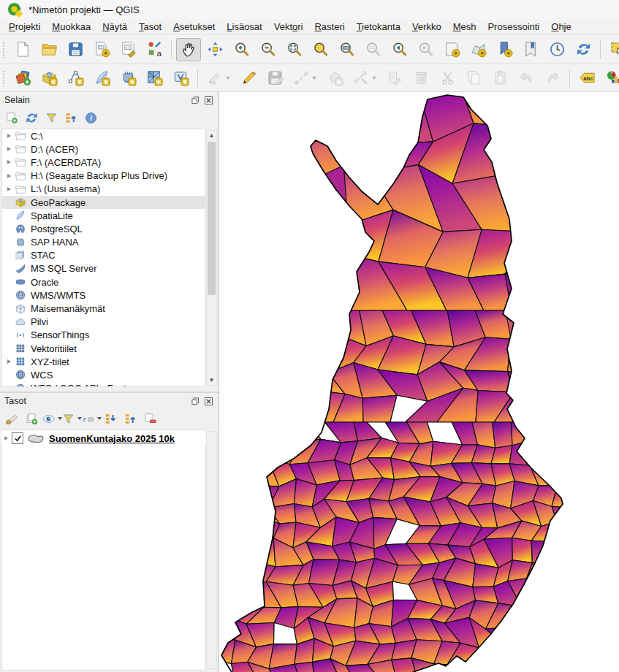 The image size is (619, 672). What do you see at coordinates (104, 322) in the screenshot?
I see `browser-item-pilvi: Pilvi` at bounding box center [104, 322].